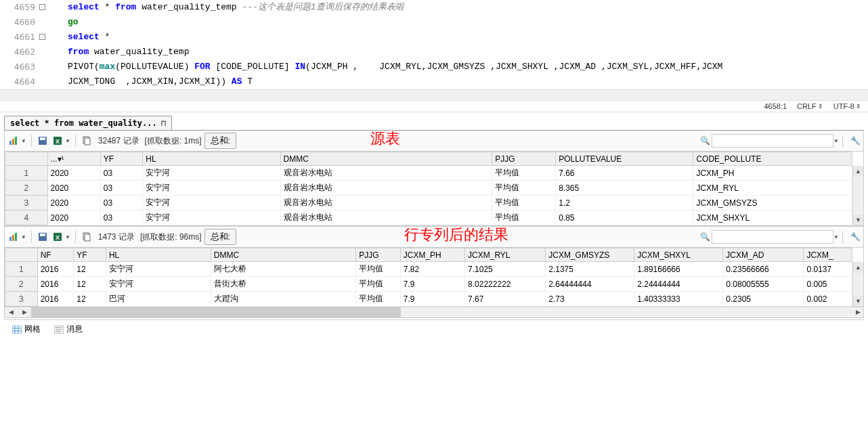  I want to click on editor-hscroll, so click(434, 95).